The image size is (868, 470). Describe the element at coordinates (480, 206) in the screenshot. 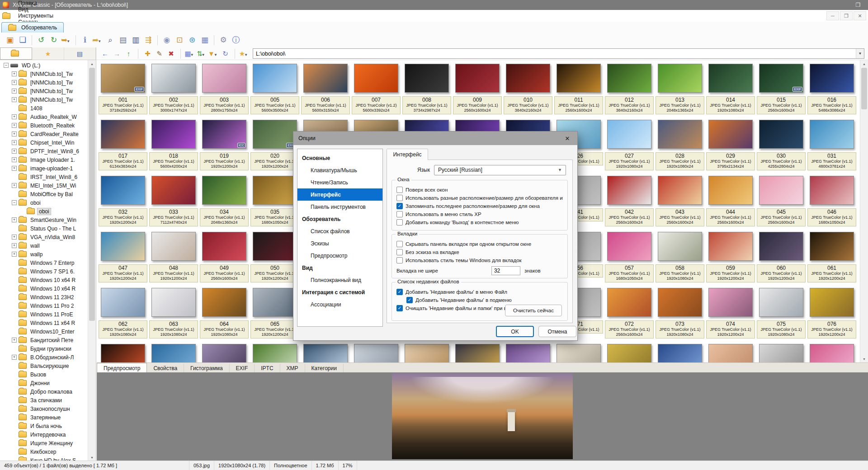

I see `checkbox-row: ✓Запоминать последнее расположение/разме…` at that location.